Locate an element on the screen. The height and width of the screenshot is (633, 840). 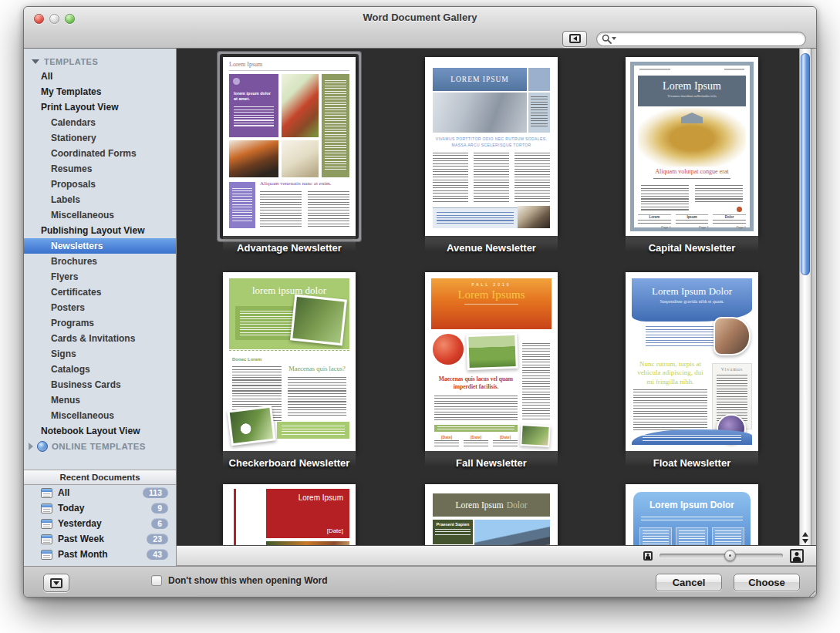
scroll-up-arrow-icon is located at coordinates (805, 534).